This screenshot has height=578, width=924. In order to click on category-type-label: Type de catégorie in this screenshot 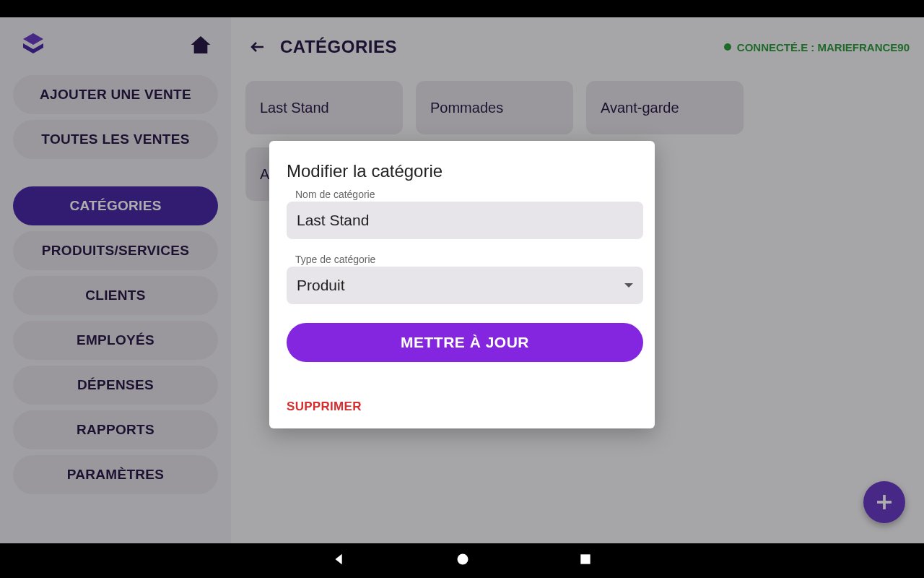, I will do `click(468, 259)`.